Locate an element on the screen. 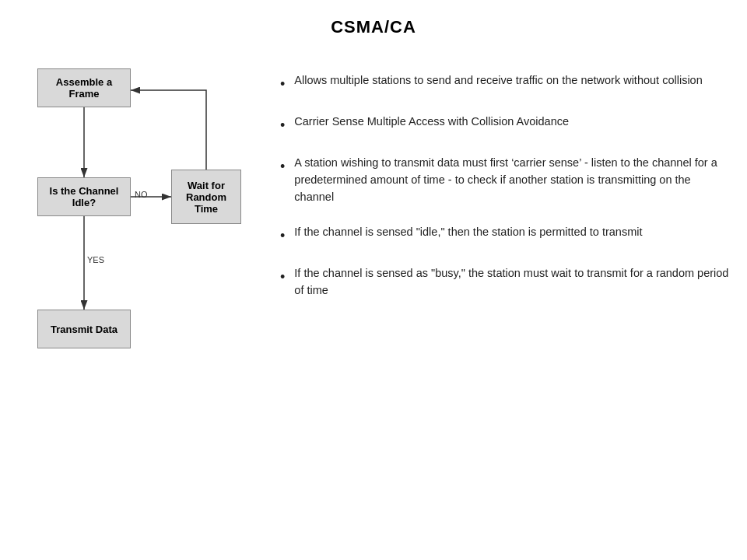 The height and width of the screenshot is (560, 747). bullet-item-2: • Carrier Sense Multiple Access with Col… is located at coordinates (506, 124).